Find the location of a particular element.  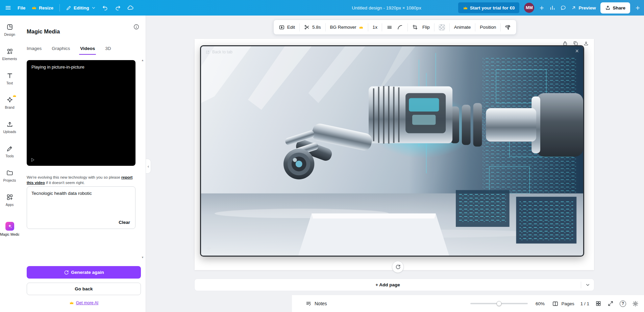

sidebar-item-label: Text is located at coordinates (9, 83).